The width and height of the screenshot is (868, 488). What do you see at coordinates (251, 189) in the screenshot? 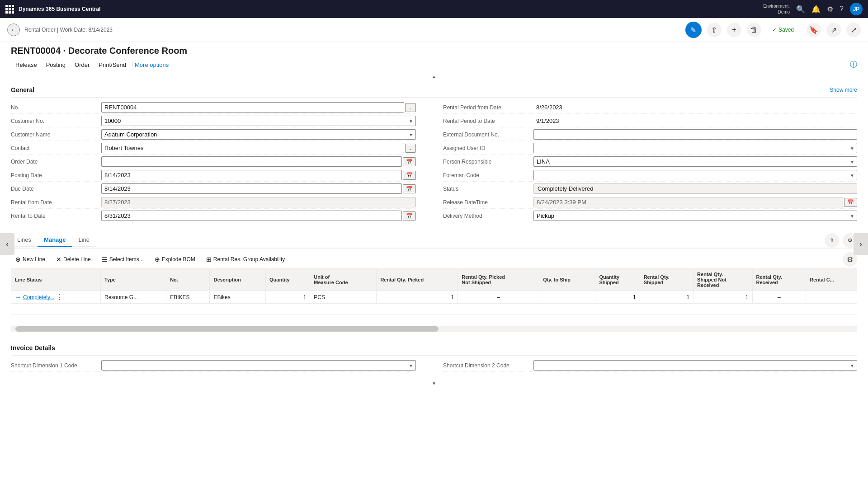
I see `input-due-date` at bounding box center [251, 189].